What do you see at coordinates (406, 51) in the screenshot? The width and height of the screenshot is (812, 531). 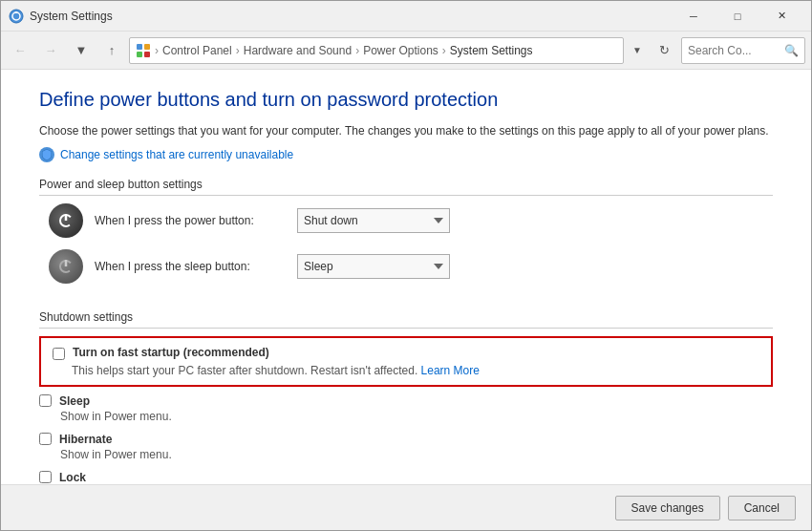 I see `address-bar: ← → ▼ ↑ › Control Panel › Hardware and S…` at bounding box center [406, 51].